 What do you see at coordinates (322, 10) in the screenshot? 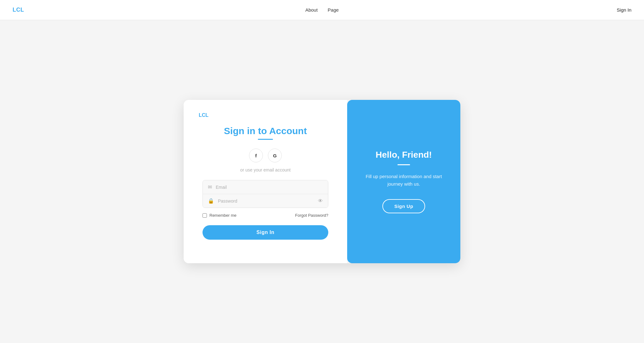
I see `navbar-links: About Page` at bounding box center [322, 10].